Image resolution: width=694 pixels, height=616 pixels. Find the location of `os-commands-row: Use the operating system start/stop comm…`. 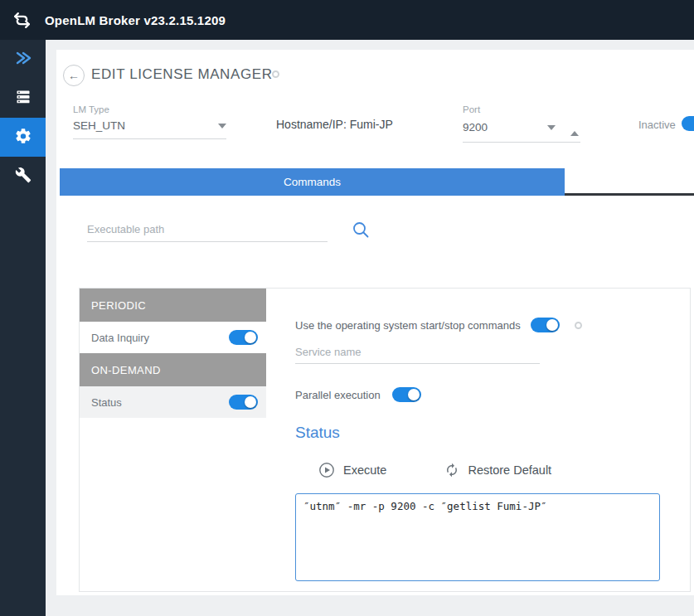

os-commands-row: Use the operating system start/stop comm… is located at coordinates (493, 325).